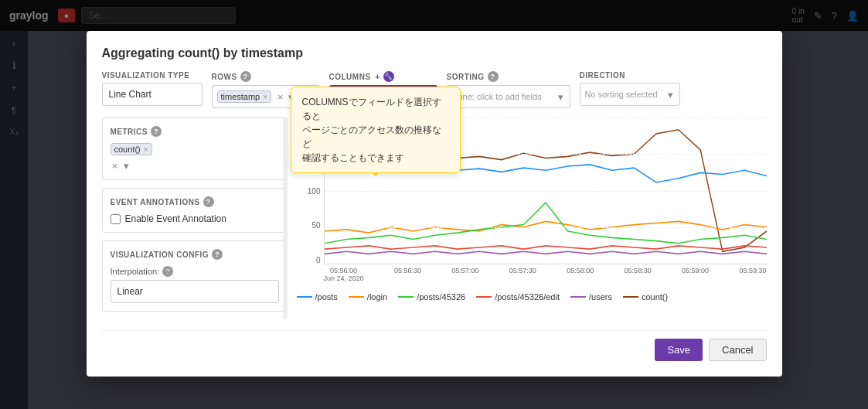 This screenshot has height=409, width=868. What do you see at coordinates (326, 297) in the screenshot?
I see `legend-posts-label: /posts` at bounding box center [326, 297].